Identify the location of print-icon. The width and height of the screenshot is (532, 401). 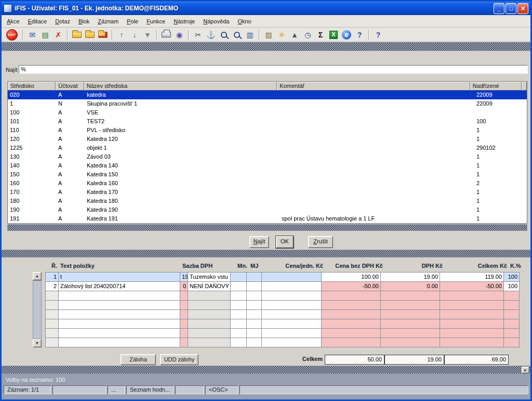
(166, 35).